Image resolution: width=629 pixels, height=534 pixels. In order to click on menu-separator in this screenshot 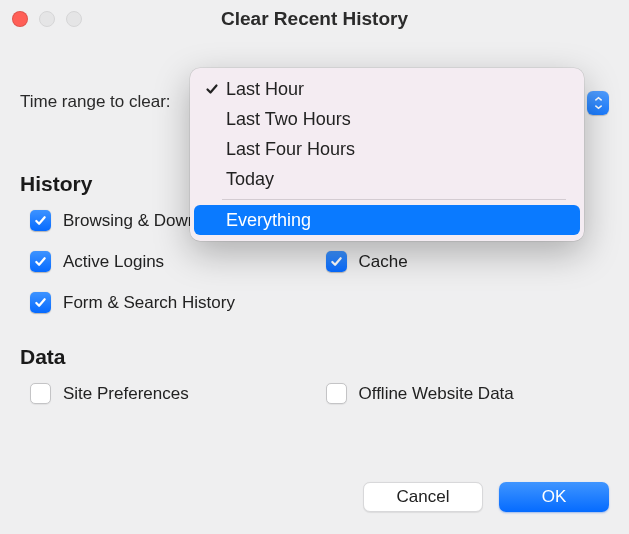, I will do `click(394, 200)`.